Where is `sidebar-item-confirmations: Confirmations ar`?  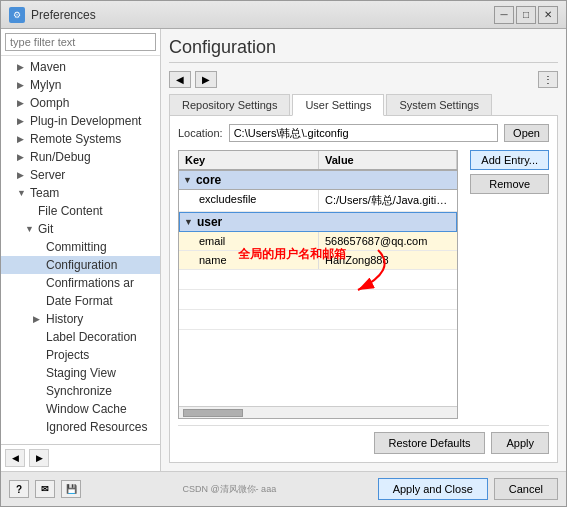 sidebar-item-confirmations: Confirmations ar is located at coordinates (80, 283).